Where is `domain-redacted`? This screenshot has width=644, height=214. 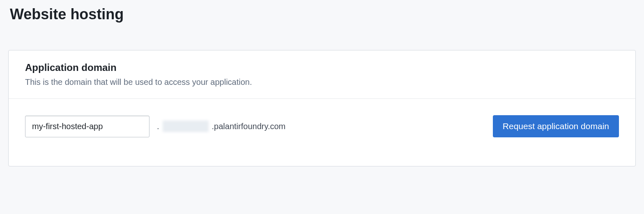
domain-redacted is located at coordinates (186, 126).